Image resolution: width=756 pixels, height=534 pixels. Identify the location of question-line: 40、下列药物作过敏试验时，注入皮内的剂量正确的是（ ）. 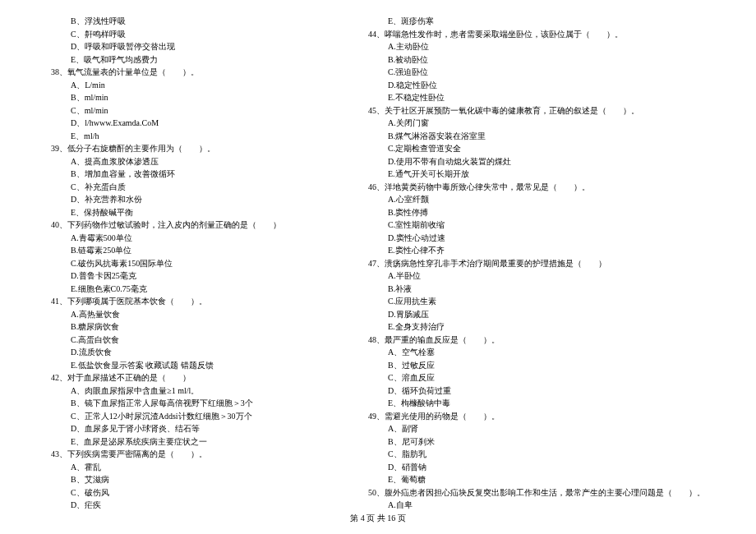
(200, 225).